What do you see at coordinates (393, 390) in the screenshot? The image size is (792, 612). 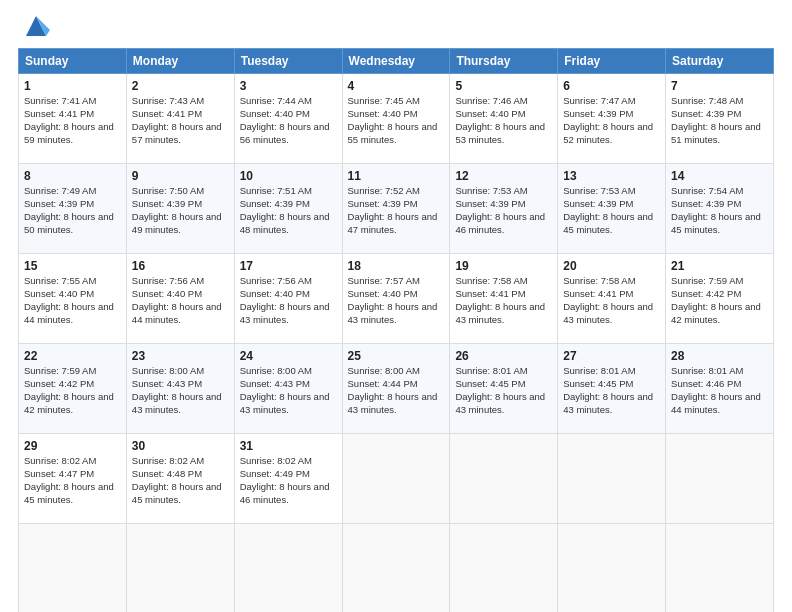 I see `day-info: Sunrise: 8:00 AMSunset: 4:44 PMDaylight:…` at bounding box center [393, 390].